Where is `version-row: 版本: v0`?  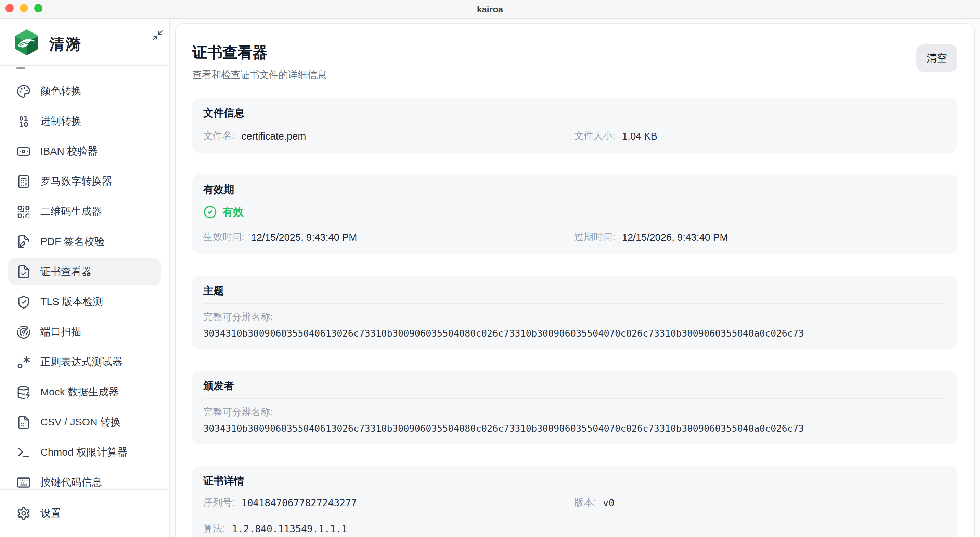
version-row: 版本: v0 is located at coordinates (759, 503).